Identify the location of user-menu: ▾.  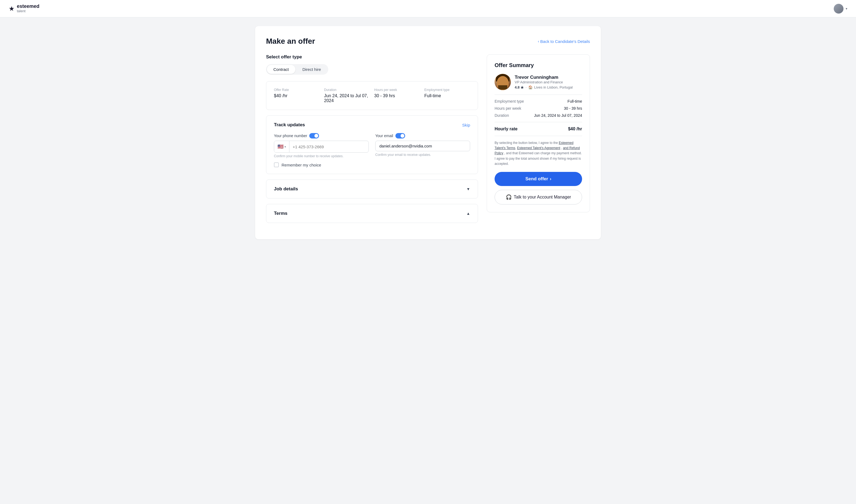
(840, 9).